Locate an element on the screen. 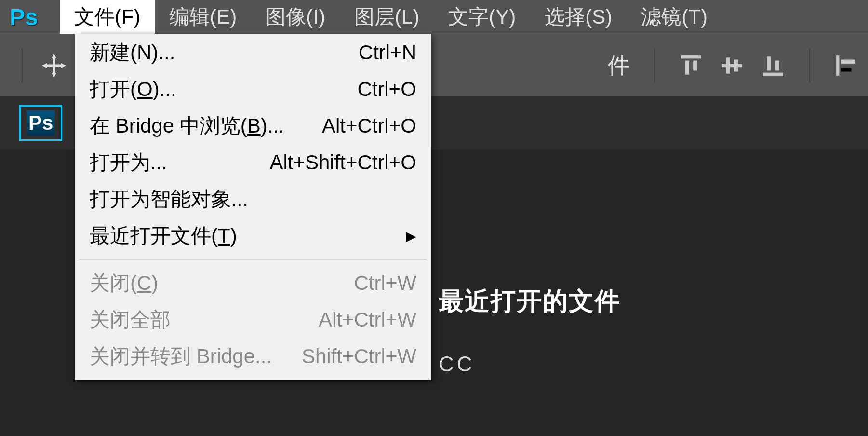  menu-item-open-as: 打开为... Alt+Shift+Ctrl+O is located at coordinates (253, 163).